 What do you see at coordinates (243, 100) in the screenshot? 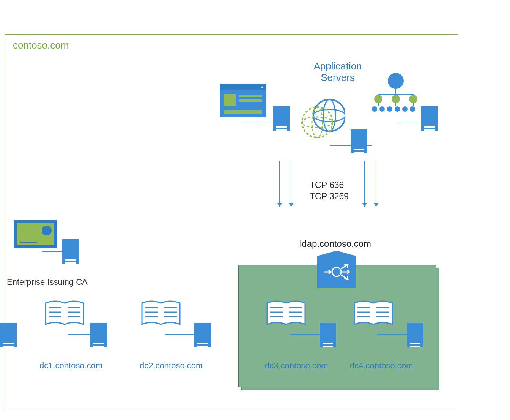
I see `app-window-icon: ×` at bounding box center [243, 100].